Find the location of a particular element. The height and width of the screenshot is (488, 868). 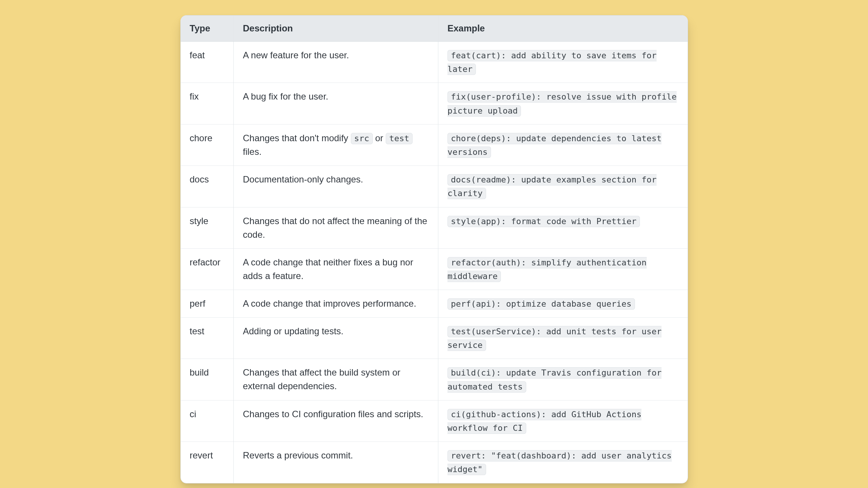

cell-description: A new feature for the user. is located at coordinates (336, 62).